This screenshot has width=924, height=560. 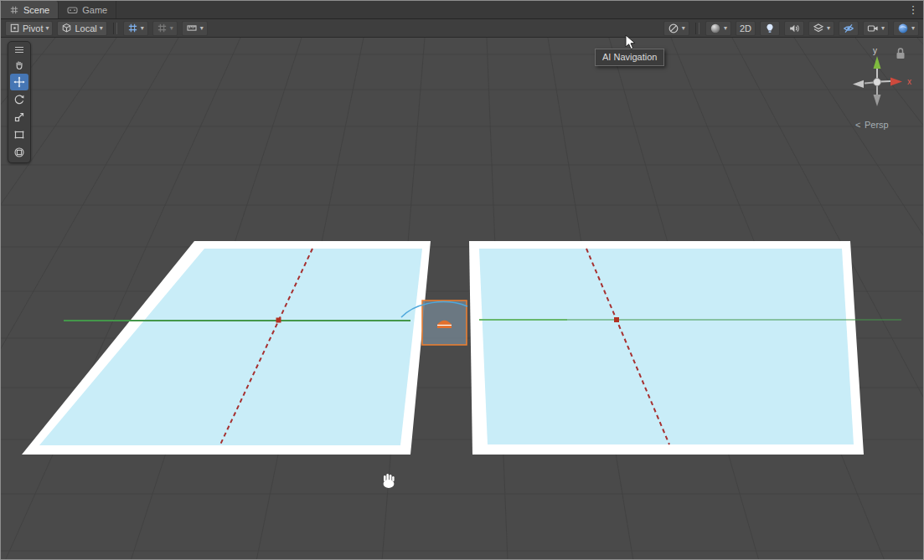 What do you see at coordinates (794, 28) in the screenshot?
I see `speaker-icon` at bounding box center [794, 28].